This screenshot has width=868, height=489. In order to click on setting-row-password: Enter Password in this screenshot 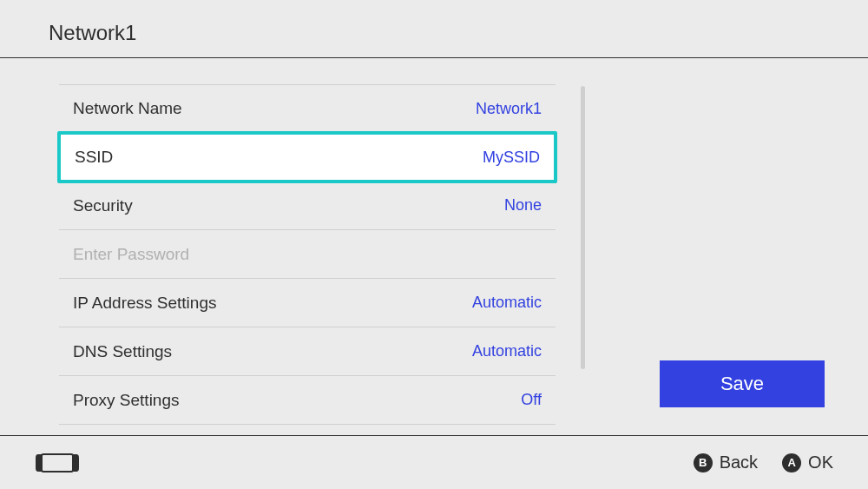, I will do `click(307, 254)`.